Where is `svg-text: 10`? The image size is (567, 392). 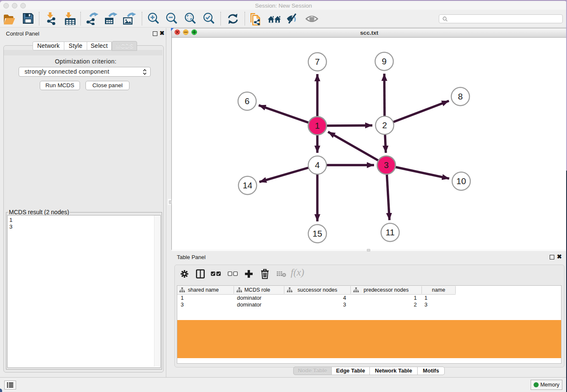 svg-text: 10 is located at coordinates (461, 181).